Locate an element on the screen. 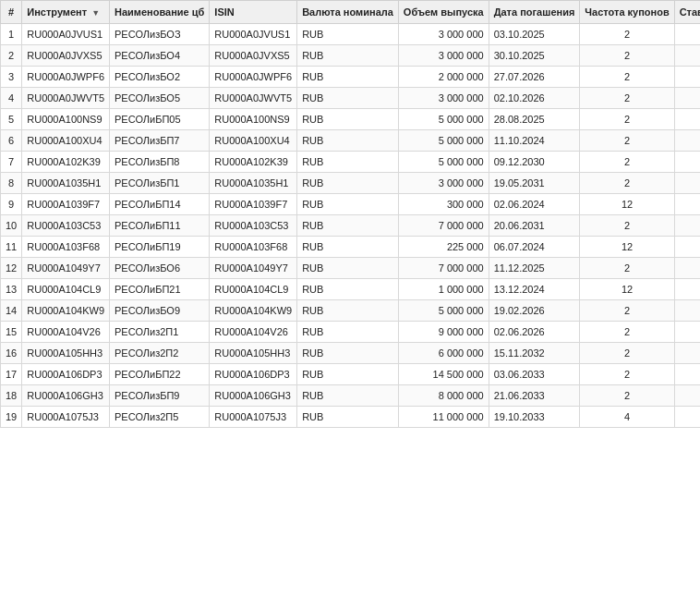 The image size is (700, 609). cell-volume: 7 000 000 is located at coordinates (443, 225).